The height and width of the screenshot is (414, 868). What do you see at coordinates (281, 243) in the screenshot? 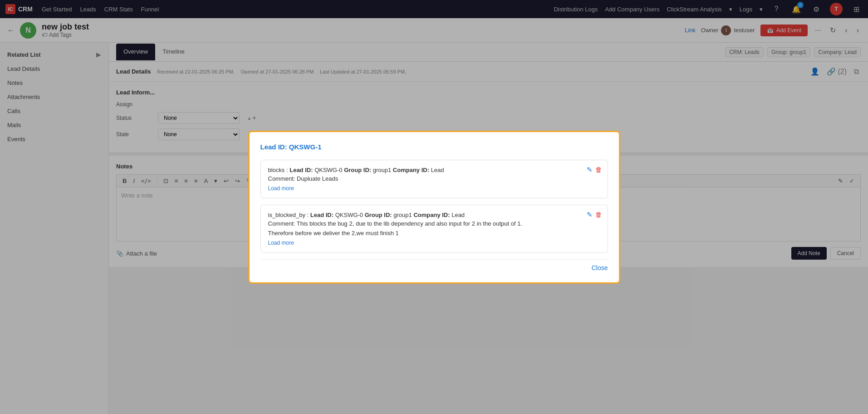
I see `card2-load-more: Load more` at bounding box center [281, 243].